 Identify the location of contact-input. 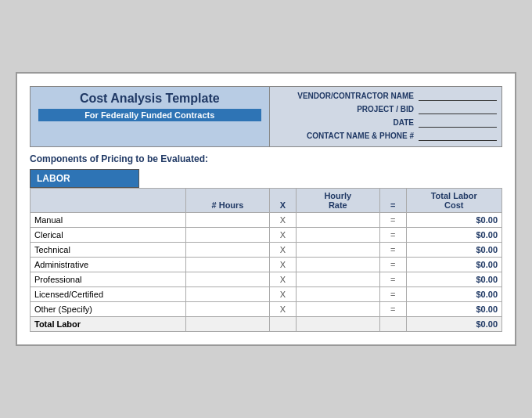
(458, 135).